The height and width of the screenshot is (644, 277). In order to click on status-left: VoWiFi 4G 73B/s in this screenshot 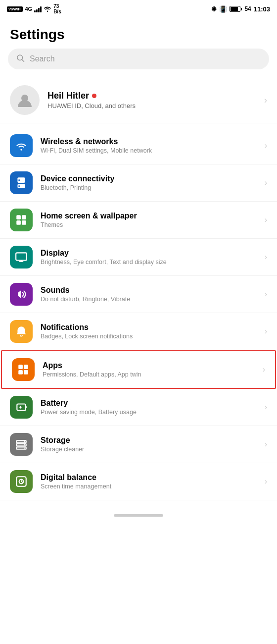, I will do `click(34, 9)`.